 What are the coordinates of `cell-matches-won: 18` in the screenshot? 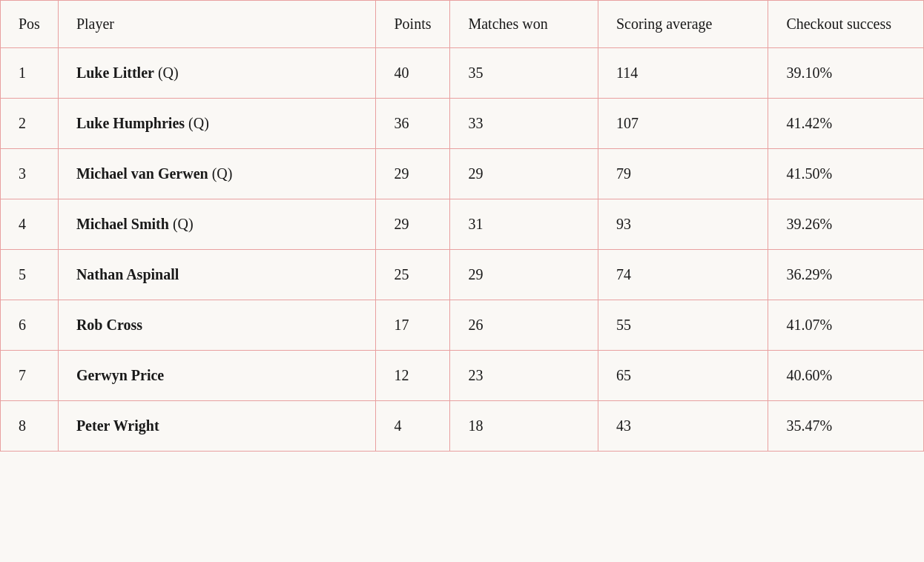 It's located at (524, 426).